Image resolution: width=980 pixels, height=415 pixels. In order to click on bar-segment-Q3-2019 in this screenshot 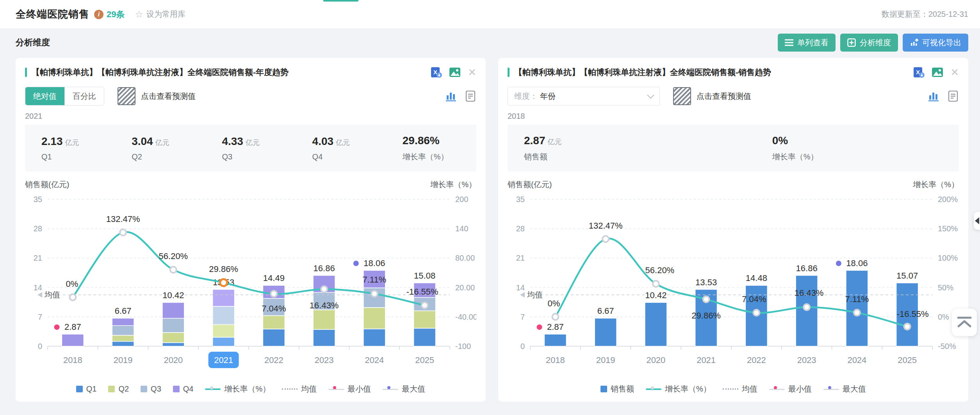, I will do `click(123, 331)`.